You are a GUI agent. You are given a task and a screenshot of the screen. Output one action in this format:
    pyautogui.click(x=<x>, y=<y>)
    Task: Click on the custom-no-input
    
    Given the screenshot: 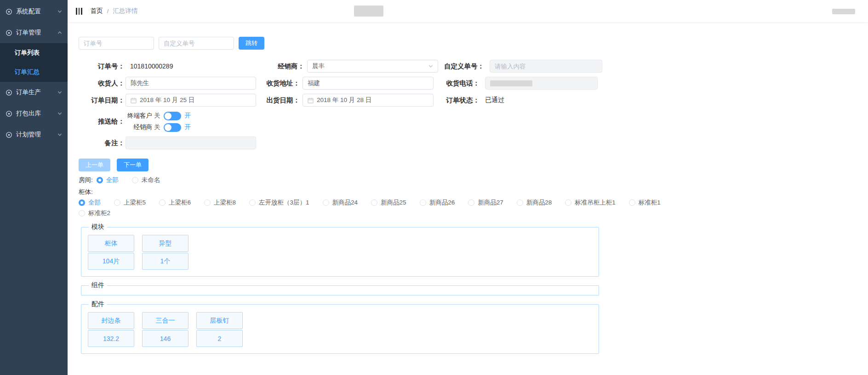 What is the action you would take?
    pyautogui.click(x=546, y=66)
    